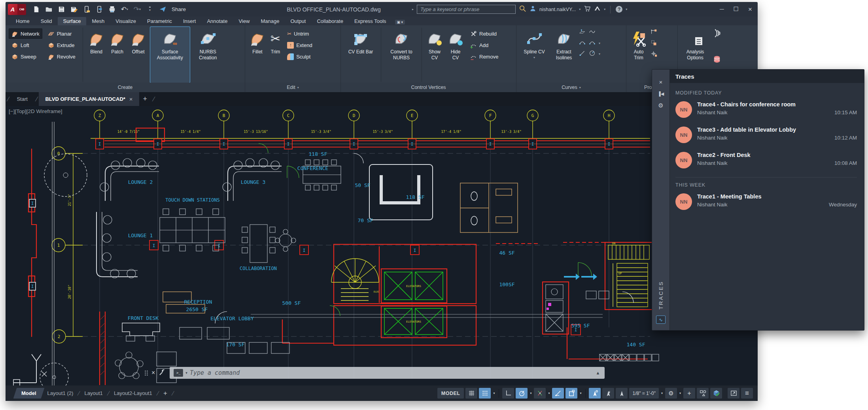 Image resolution: width=868 pixels, height=410 pixels. Describe the element at coordinates (654, 43) in the screenshot. I see `project-to-view-tool` at that location.